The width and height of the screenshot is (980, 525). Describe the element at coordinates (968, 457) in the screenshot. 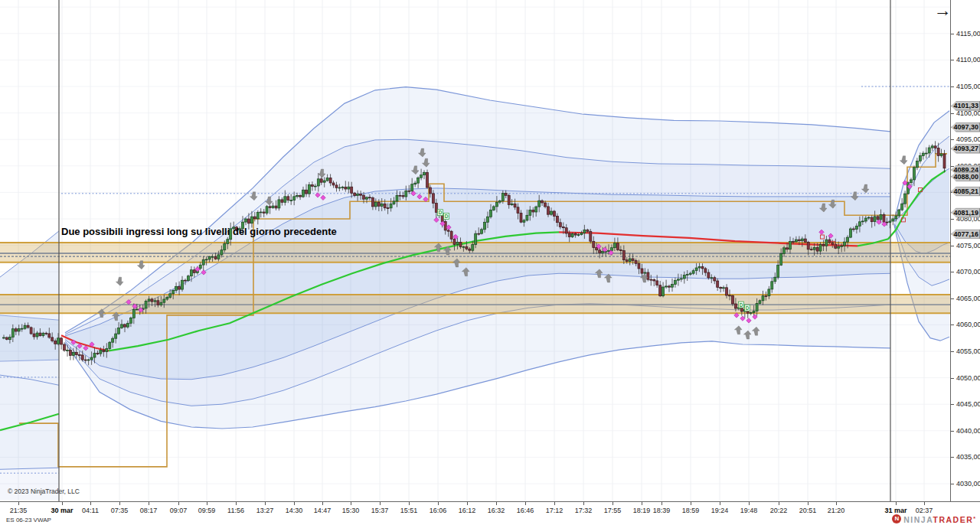

I see `price-axis-label: 4035,00` at that location.